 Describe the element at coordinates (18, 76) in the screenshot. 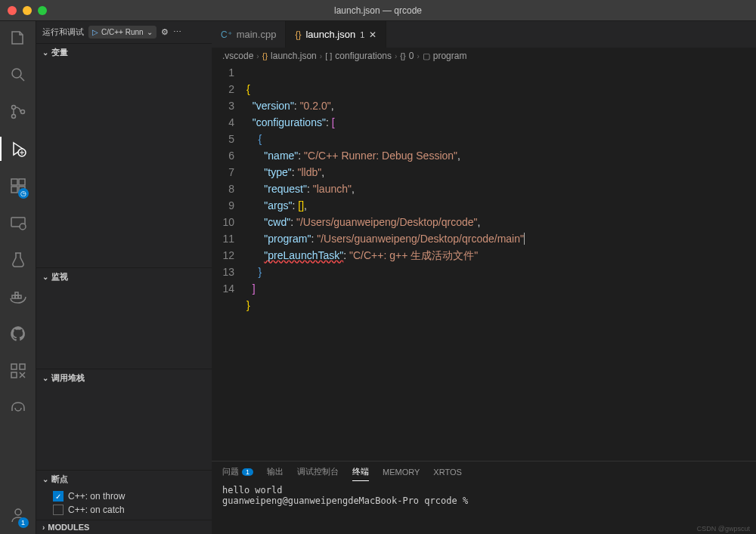

I see `search-icon` at that location.